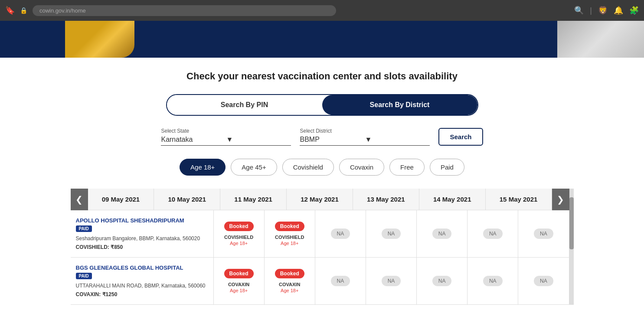 The image size is (644, 333). Describe the element at coordinates (142, 268) in the screenshot. I see `hospital-name: BGS GLENEAGLES GLOBAL HOSPITAL` at that location.